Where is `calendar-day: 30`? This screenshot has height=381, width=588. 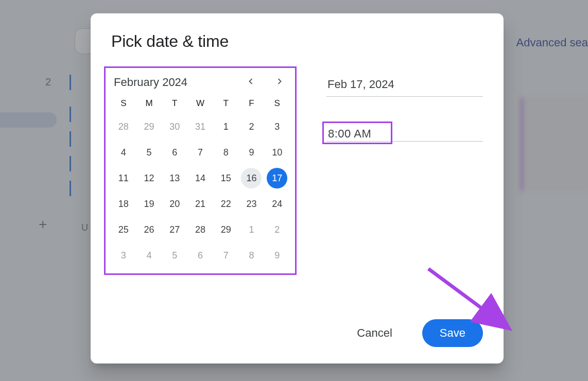
calendar-day: 30 is located at coordinates (175, 127).